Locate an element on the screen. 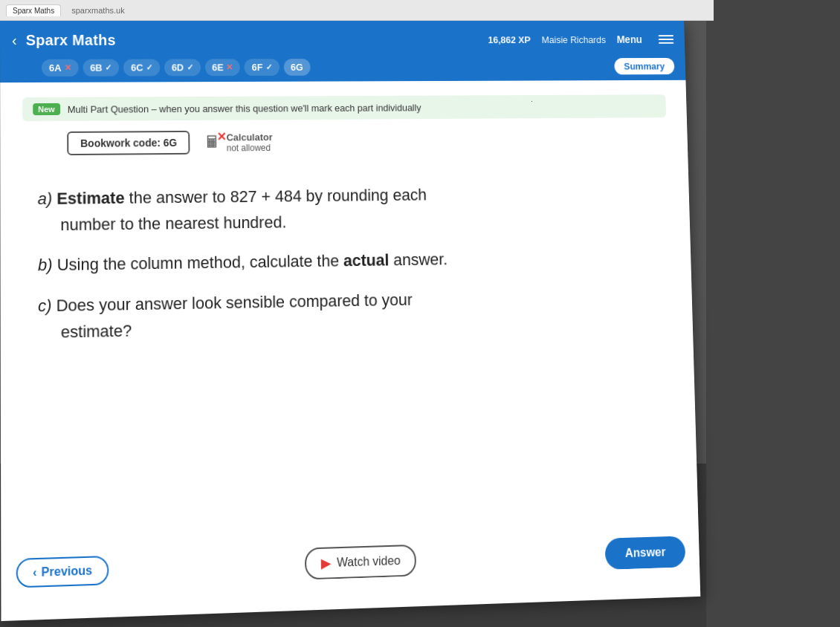 The width and height of the screenshot is (840, 627). multi-part-text: Multi Part Question – when you answer th… is located at coordinates (245, 108).